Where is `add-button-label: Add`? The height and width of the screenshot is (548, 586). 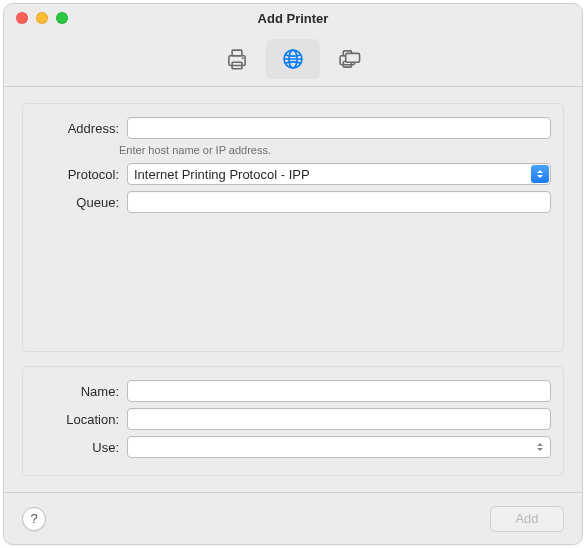 add-button-label: Add is located at coordinates (526, 518).